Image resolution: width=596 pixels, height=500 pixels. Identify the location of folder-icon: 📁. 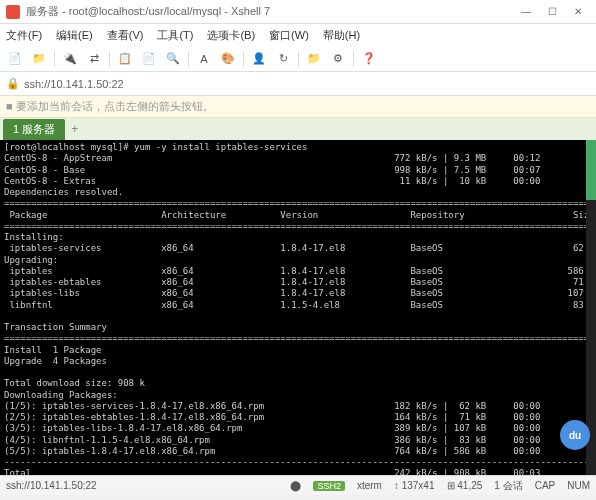
(314, 59).